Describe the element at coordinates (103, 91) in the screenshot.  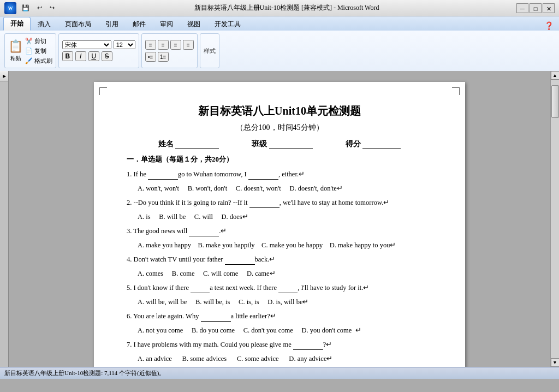
I see `corner-mark-tl` at that location.